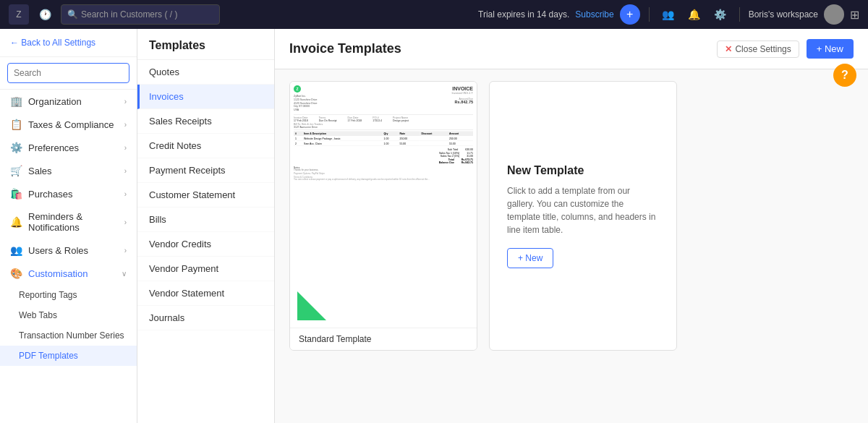 Image resolution: width=868 pixels, height=423 pixels. I want to click on invoice-footer: Payment Options: PayPal Stripe, so click(383, 174).